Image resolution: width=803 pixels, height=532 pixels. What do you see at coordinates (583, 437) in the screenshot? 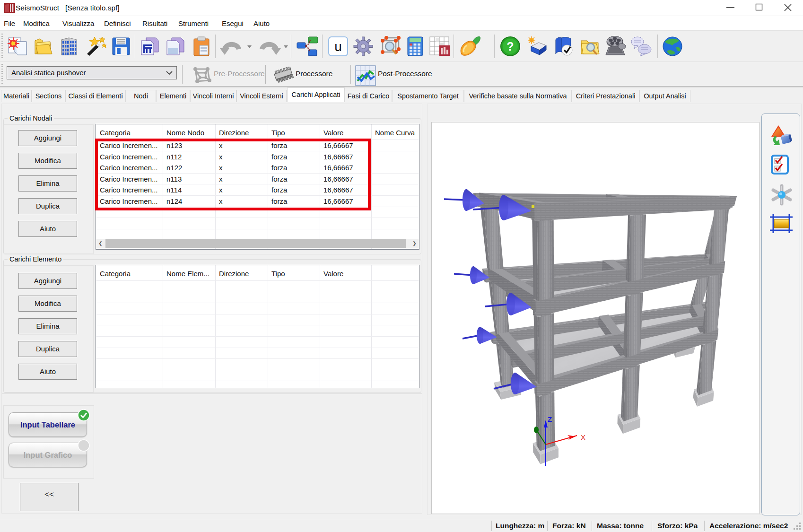
I see `svg-text: X` at bounding box center [583, 437].